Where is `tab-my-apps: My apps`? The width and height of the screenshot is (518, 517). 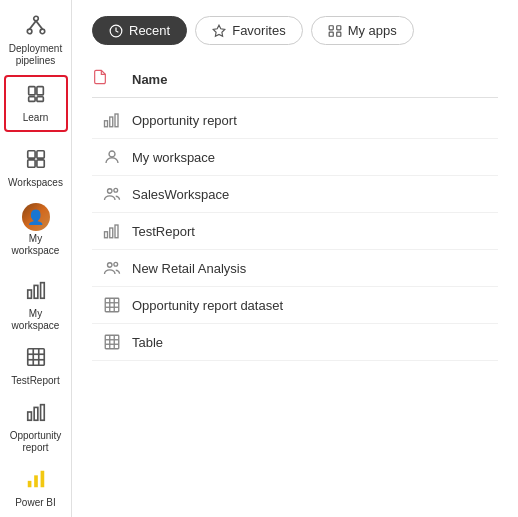
tab-my-apps: My apps is located at coordinates (362, 30).